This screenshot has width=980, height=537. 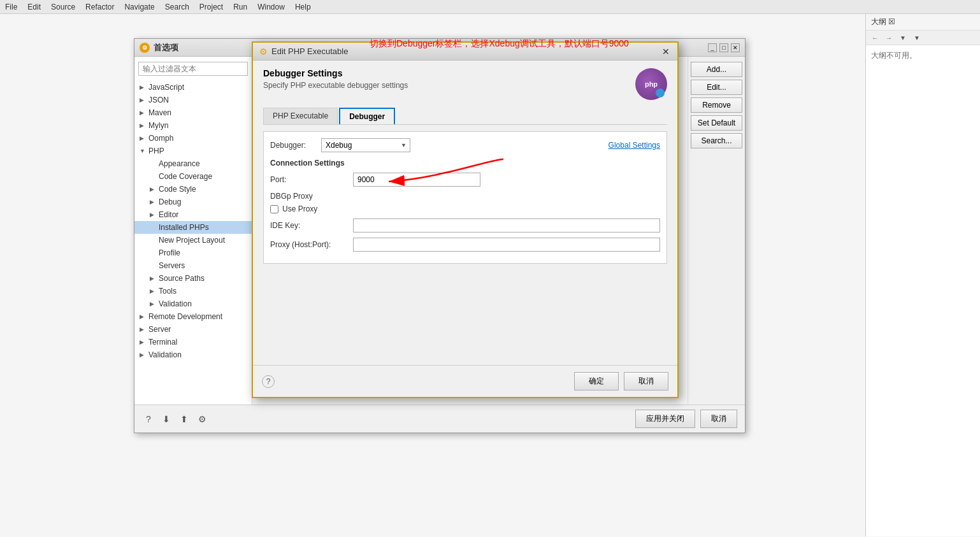 I want to click on sidebar-item-code-coverage: Code Coverage, so click(x=193, y=176).